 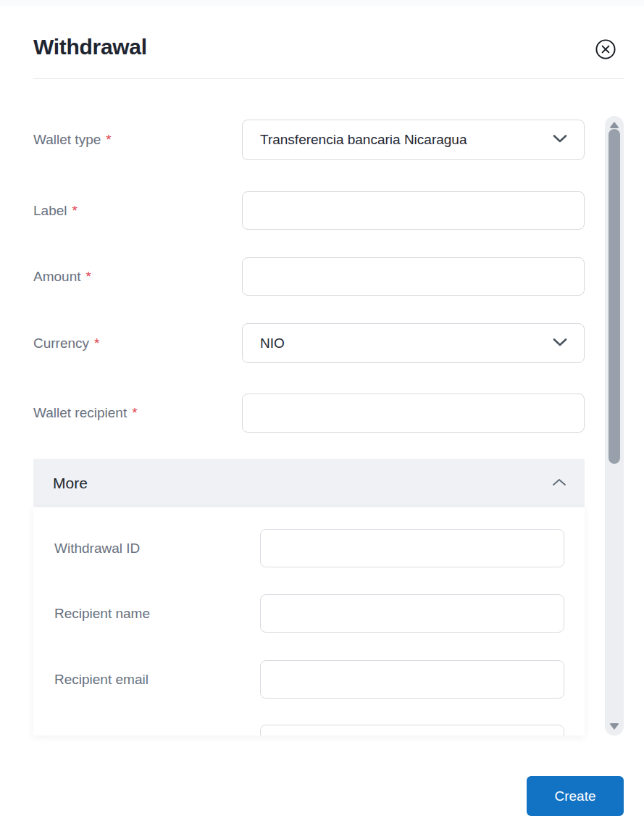 What do you see at coordinates (51, 210) in the screenshot?
I see `label-field-label-text: Label` at bounding box center [51, 210].